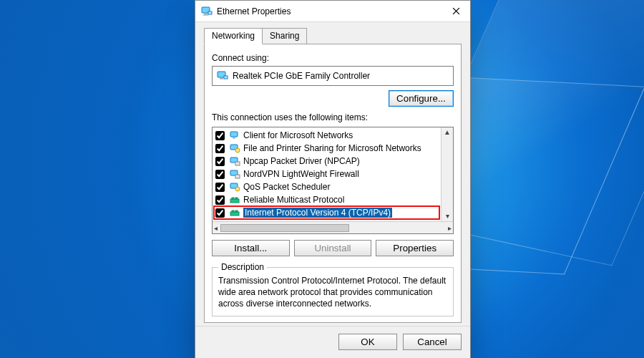 This screenshot has width=644, height=358. What do you see at coordinates (421, 99) in the screenshot?
I see `configure-button: Configure...` at bounding box center [421, 99].